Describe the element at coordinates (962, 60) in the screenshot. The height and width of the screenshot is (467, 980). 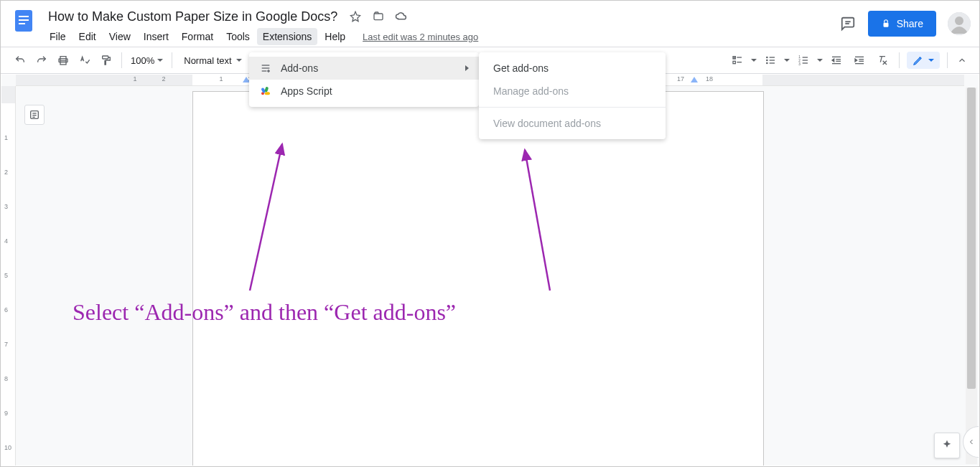
I see `hide-menus-button` at that location.